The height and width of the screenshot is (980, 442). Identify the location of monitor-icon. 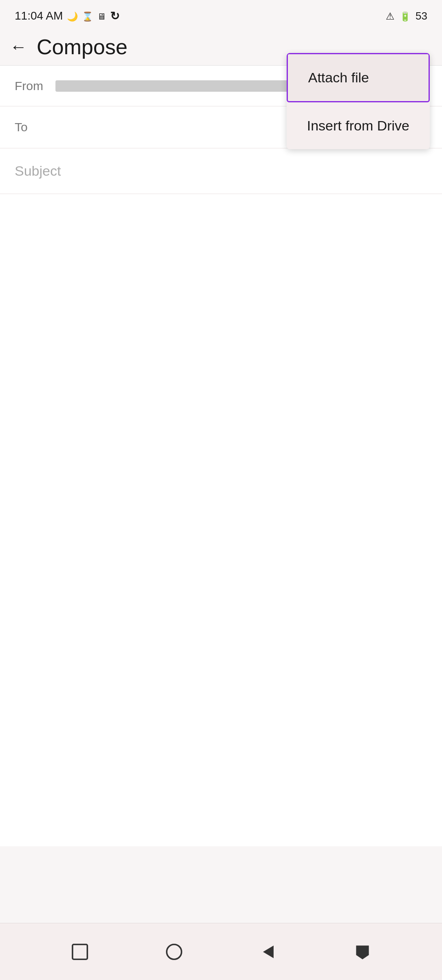
(102, 16).